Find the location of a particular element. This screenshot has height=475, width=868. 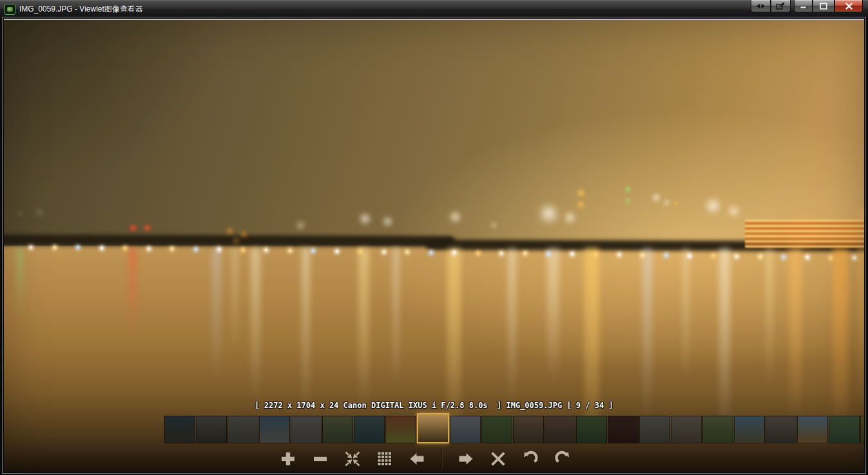

titlebar: IMG_0059.JPG - Viewlet图像查看器 is located at coordinates (434, 9).